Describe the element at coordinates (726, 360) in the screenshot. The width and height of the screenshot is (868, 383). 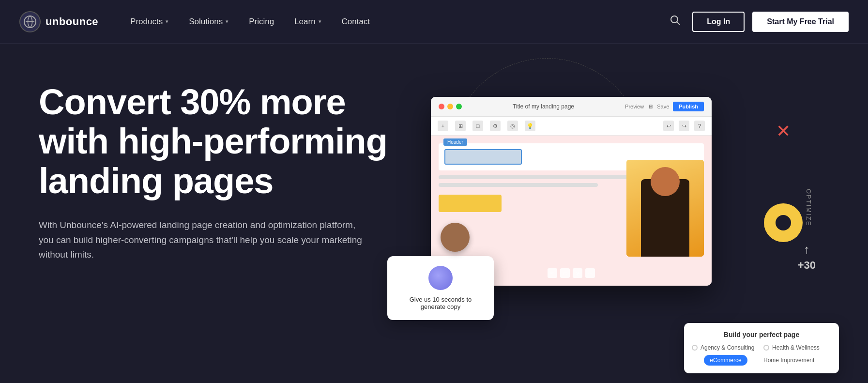
I see `option-ecommerce: eCommerce` at that location.